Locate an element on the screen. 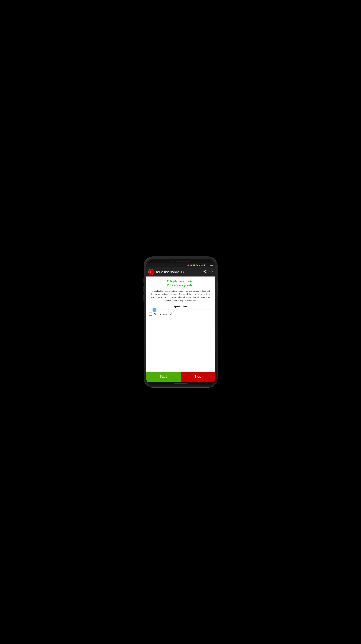 The width and height of the screenshot is (361, 644). battery-percent: 75% is located at coordinates (201, 266).